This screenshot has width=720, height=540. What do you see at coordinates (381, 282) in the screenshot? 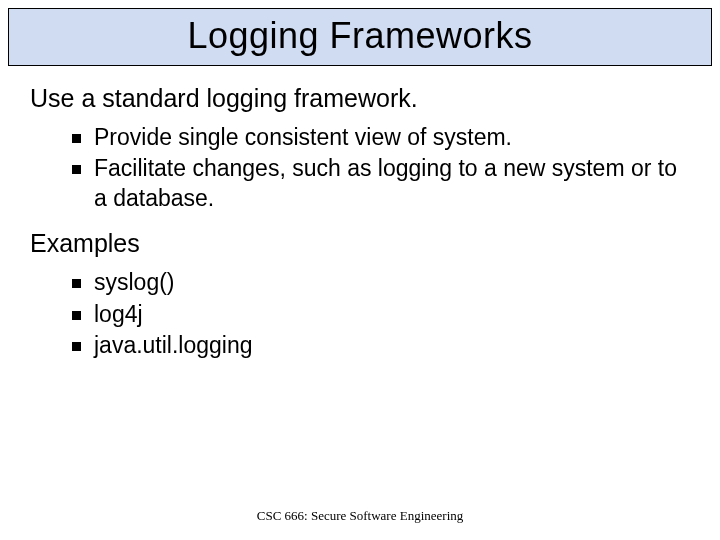
I see `list-item: syslog()` at bounding box center [381, 282].